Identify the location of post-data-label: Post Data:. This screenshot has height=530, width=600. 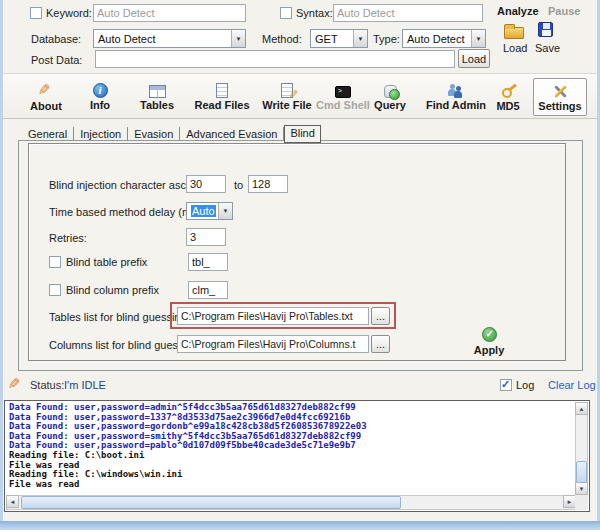
(56, 60).